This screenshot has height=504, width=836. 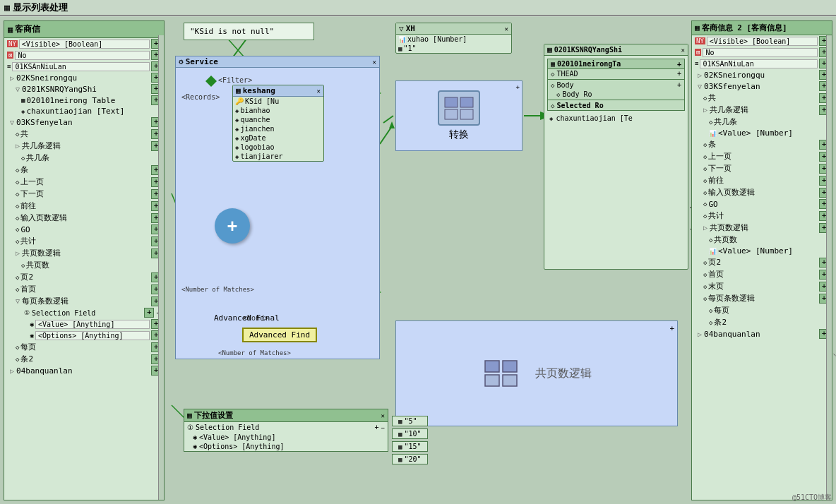 I want to click on sl-table-item: ▦ 020101neirong Table +, so click(x=84, y=100).